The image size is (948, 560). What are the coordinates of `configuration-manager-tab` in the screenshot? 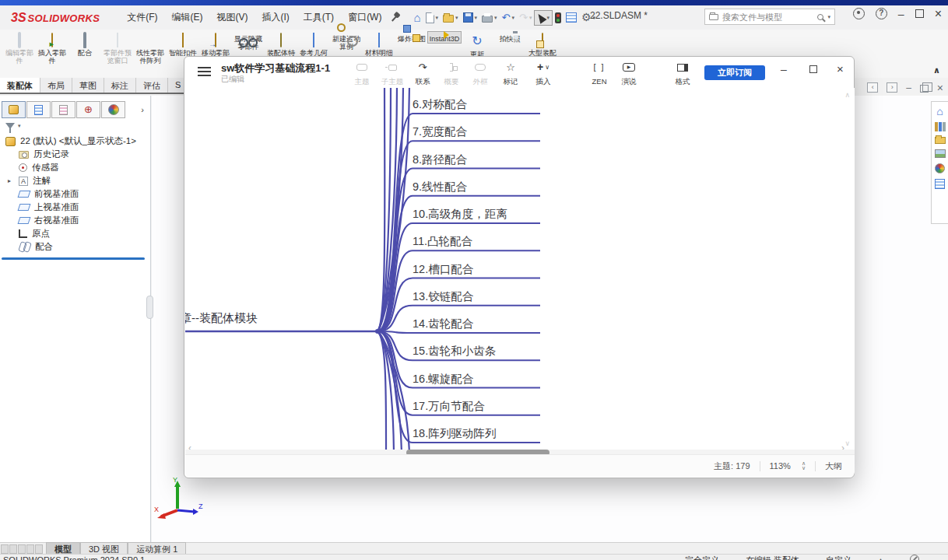 It's located at (64, 110).